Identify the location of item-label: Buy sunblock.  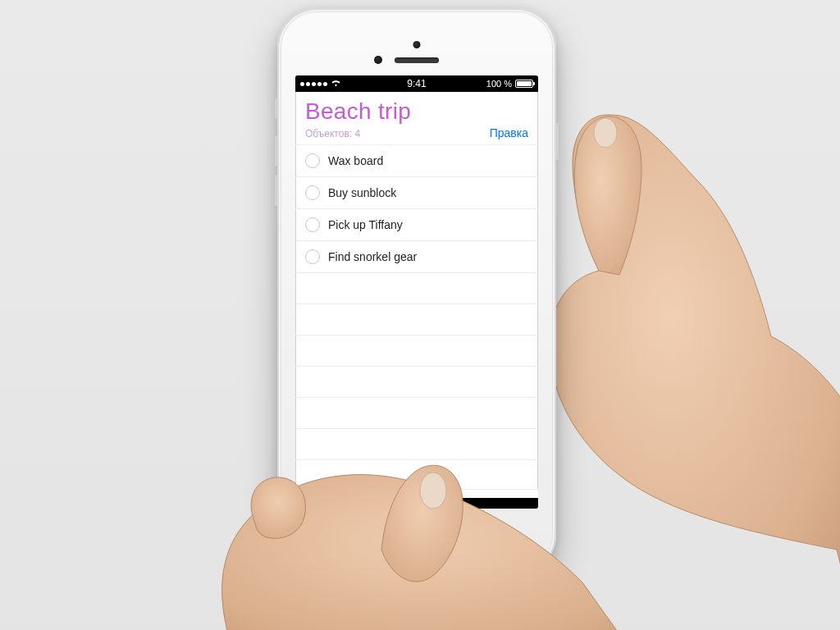
(363, 193).